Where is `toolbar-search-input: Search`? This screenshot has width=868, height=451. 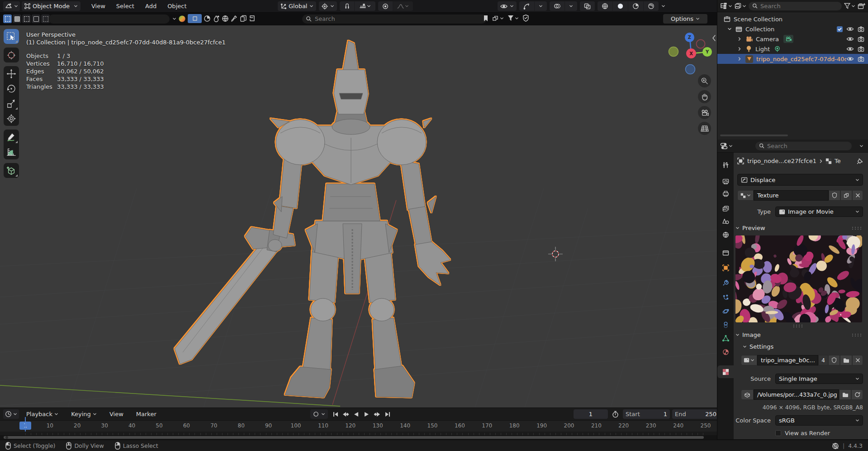
toolbar-search-input: Search is located at coordinates (394, 19).